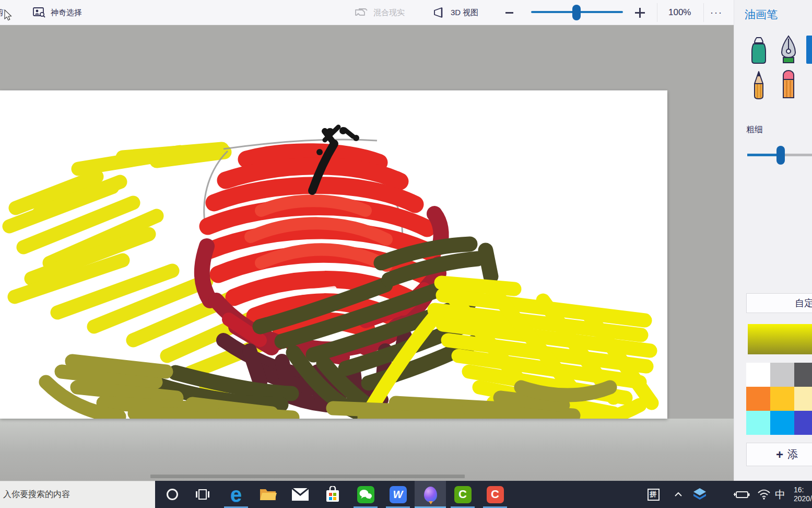 The image size is (812, 508). Describe the element at coordinates (700, 494) in the screenshot. I see `layers-icon` at that location.